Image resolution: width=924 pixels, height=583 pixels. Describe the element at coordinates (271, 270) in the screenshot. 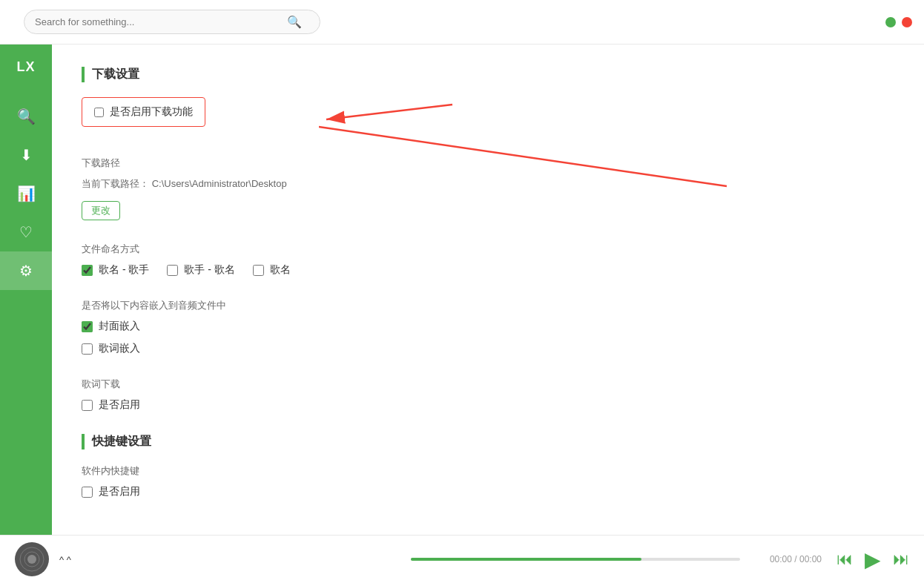

I see `naming-option-2: 歌名` at that location.